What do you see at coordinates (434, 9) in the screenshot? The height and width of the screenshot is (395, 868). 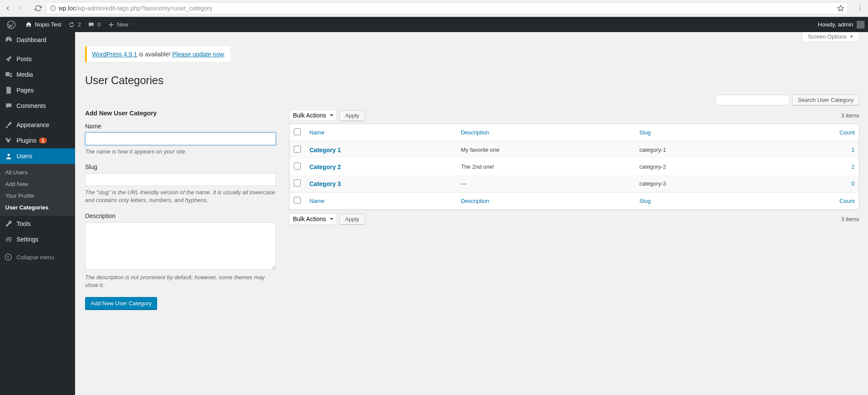 I see `browser-chrome: wp.loc/wp-admin/edit-tags.php?taxonomy=u…` at bounding box center [434, 9].